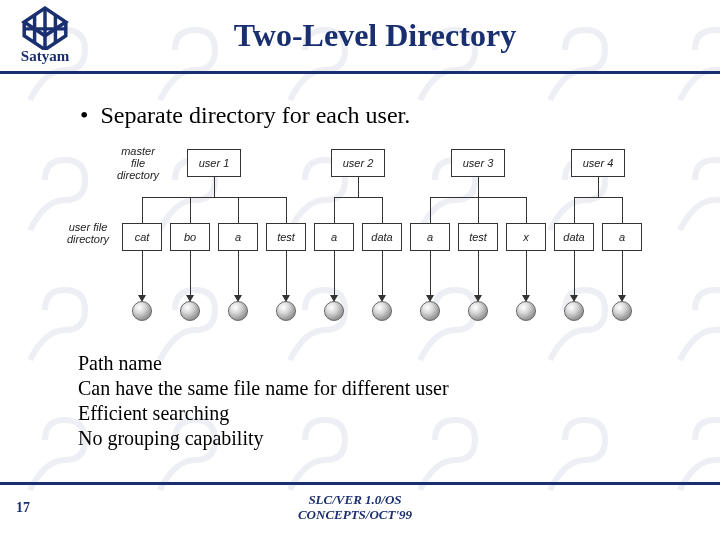  I want to click on note-line: No grouping capability, so click(379, 438).